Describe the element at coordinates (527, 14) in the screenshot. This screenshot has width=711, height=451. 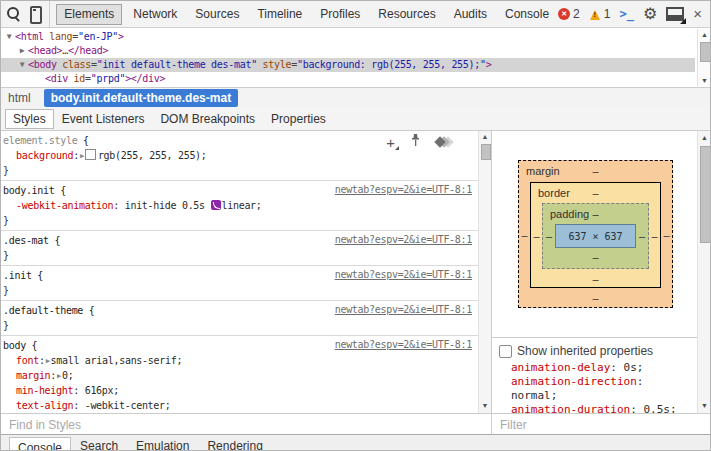
I see `tab-console: Console` at that location.